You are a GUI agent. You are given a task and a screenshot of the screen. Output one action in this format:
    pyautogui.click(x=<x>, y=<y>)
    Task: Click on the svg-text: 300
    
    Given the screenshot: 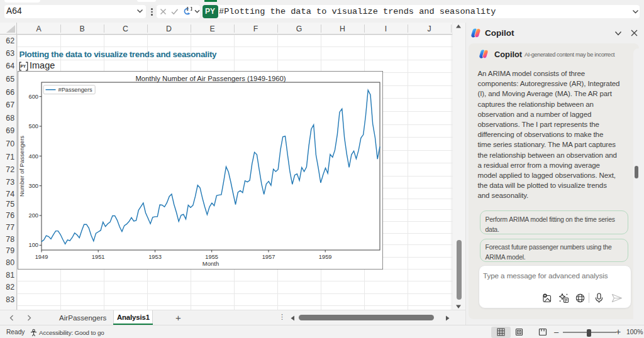 What is the action you would take?
    pyautogui.click(x=33, y=186)
    